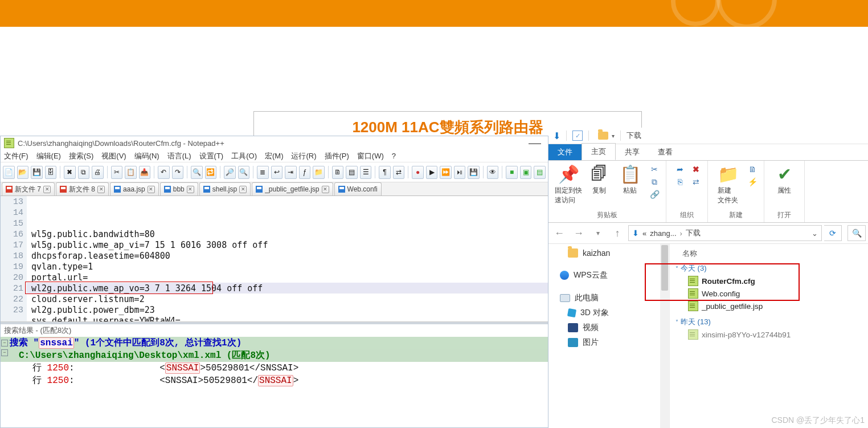 The width and height of the screenshot is (868, 428). Describe the element at coordinates (69, 172) in the screenshot. I see `tb-close-icon: ✖` at that location.